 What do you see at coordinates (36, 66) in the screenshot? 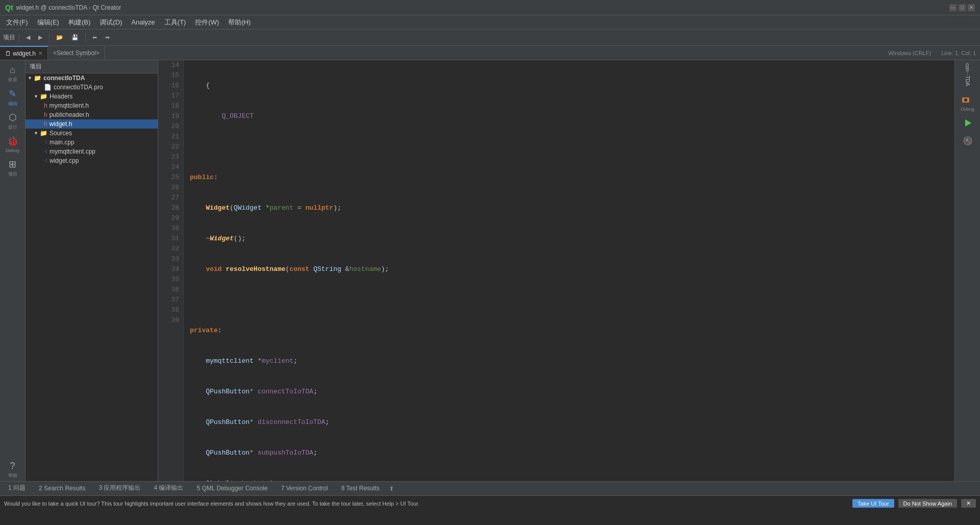
I see `project-tree-title: 项目` at bounding box center [36, 66].